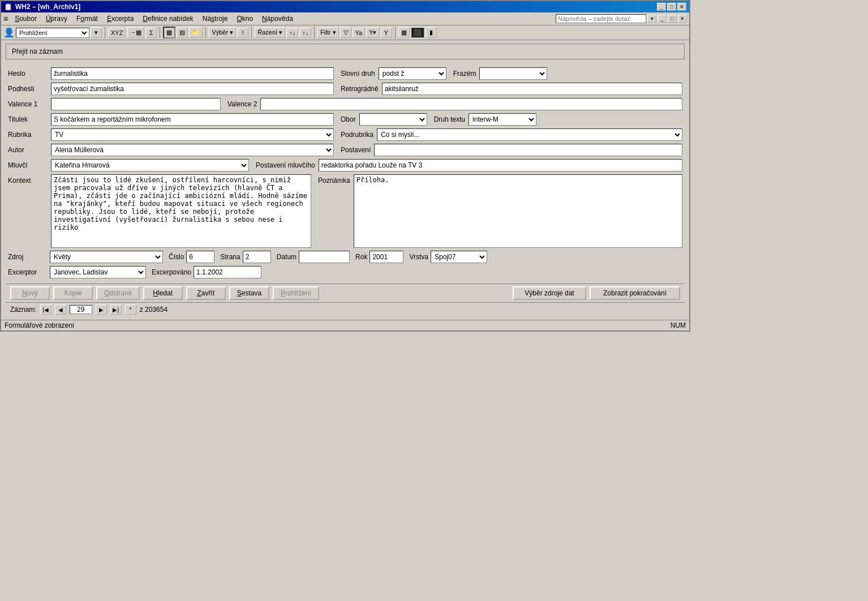  What do you see at coordinates (386, 33) in the screenshot?
I see `toolbar-y: Y` at bounding box center [386, 33].